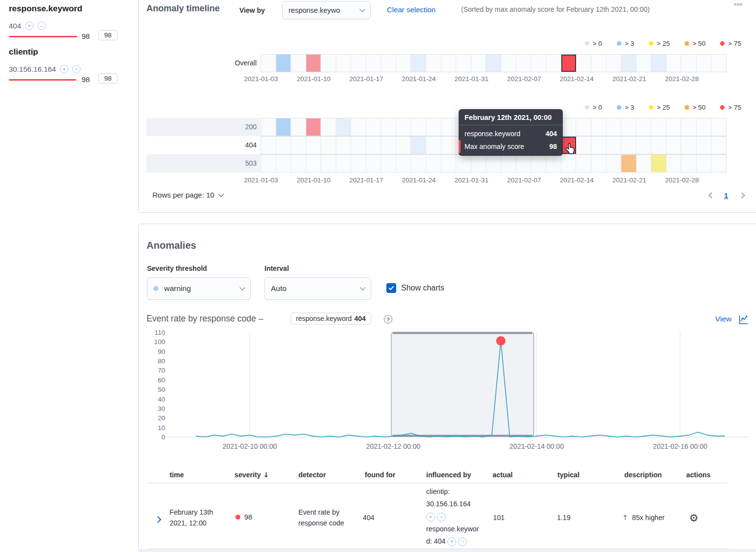 This screenshot has width=756, height=552. What do you see at coordinates (188, 195) in the screenshot?
I see `rows-per-page-control: Rows per page: 10` at bounding box center [188, 195].